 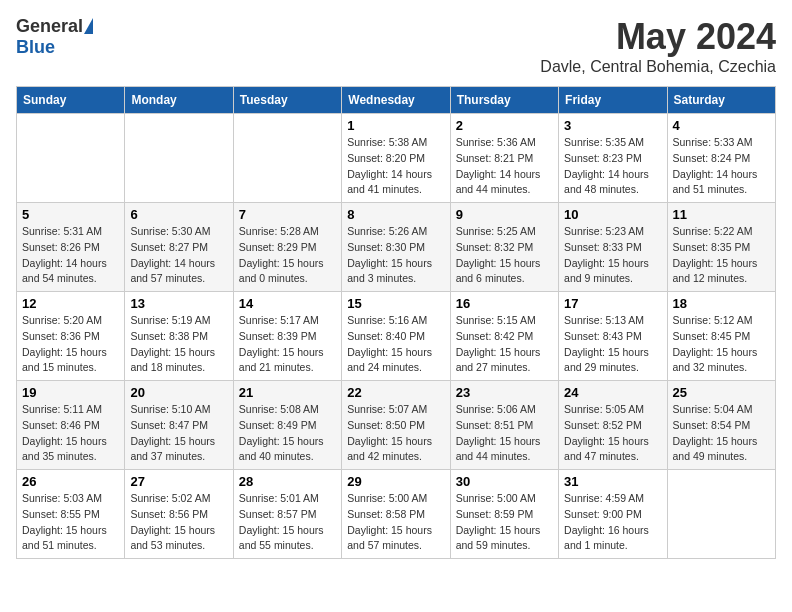 I want to click on day-info: Sunrise: 5:25 AMSunset: 8:32 PMDaylight:…, so click(x=504, y=256).